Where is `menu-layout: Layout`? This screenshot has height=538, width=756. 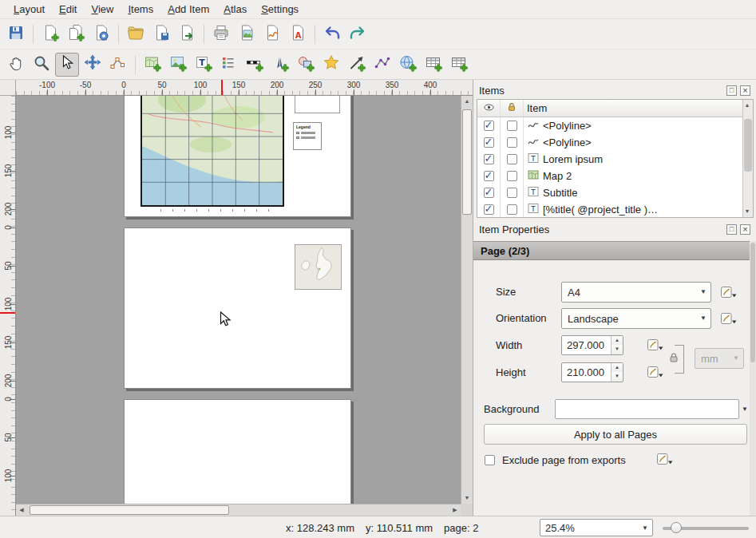 menu-layout: Layout is located at coordinates (29, 10).